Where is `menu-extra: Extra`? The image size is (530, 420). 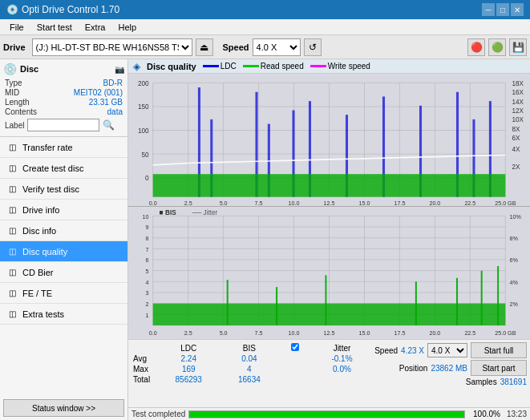 menu-extra: Extra is located at coordinates (95, 27).